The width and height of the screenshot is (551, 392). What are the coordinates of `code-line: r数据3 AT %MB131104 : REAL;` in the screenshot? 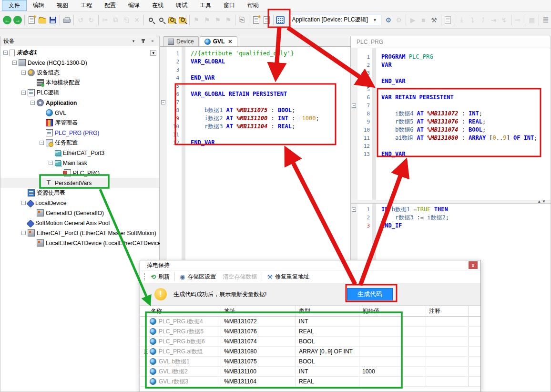 It's located at (271, 127).